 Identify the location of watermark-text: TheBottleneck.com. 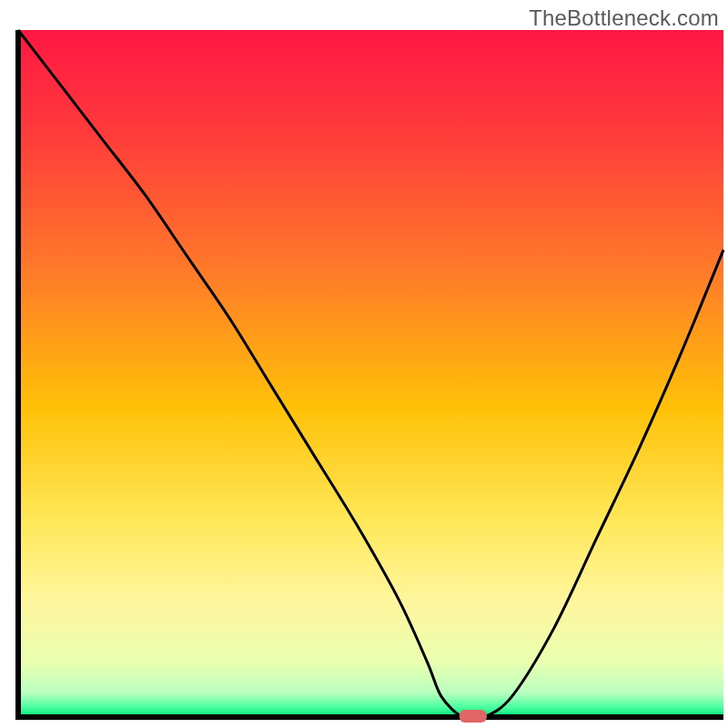
(624, 18).